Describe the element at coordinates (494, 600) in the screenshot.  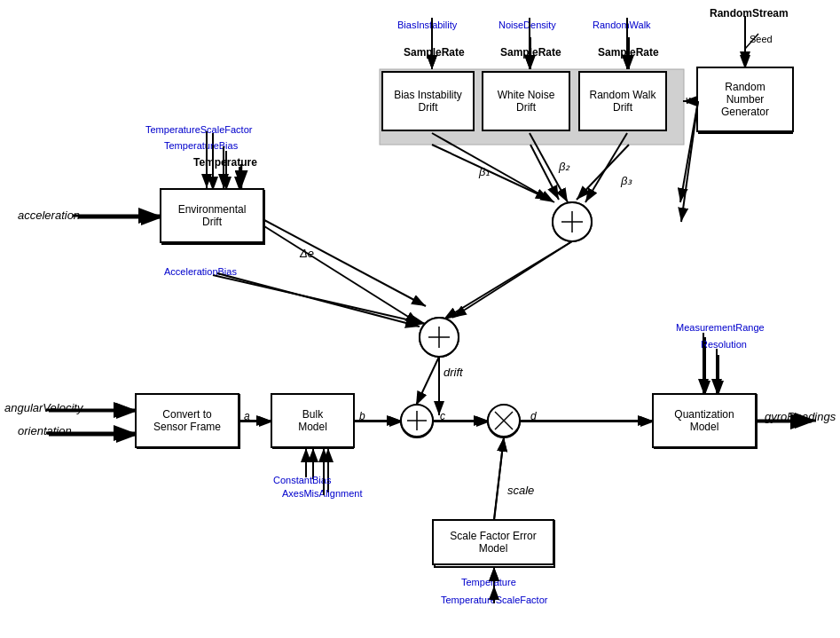
I see `temperature-scale-factor-bottom-label: TemperatureScaleFactor` at that location.